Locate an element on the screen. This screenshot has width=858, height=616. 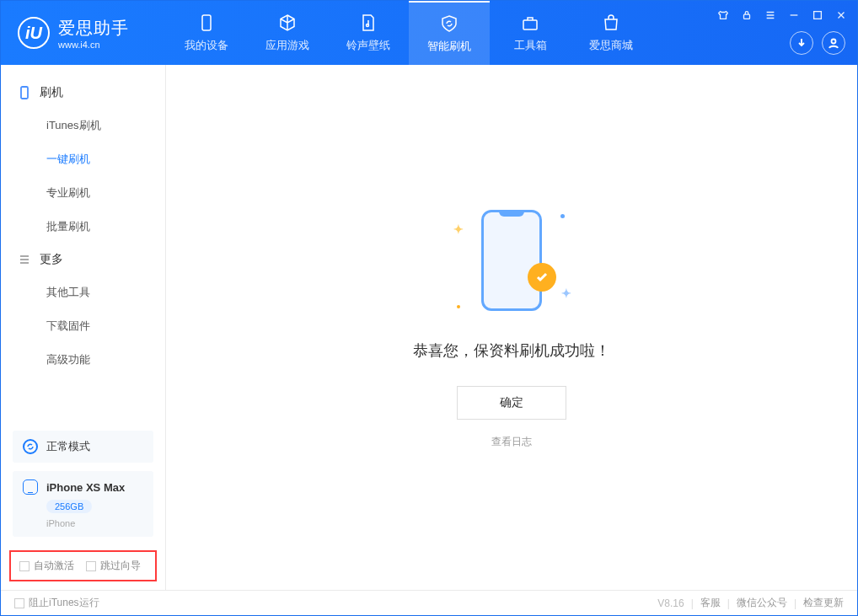
checkbox-label: 阻止iTunes运行 is located at coordinates (64, 603).